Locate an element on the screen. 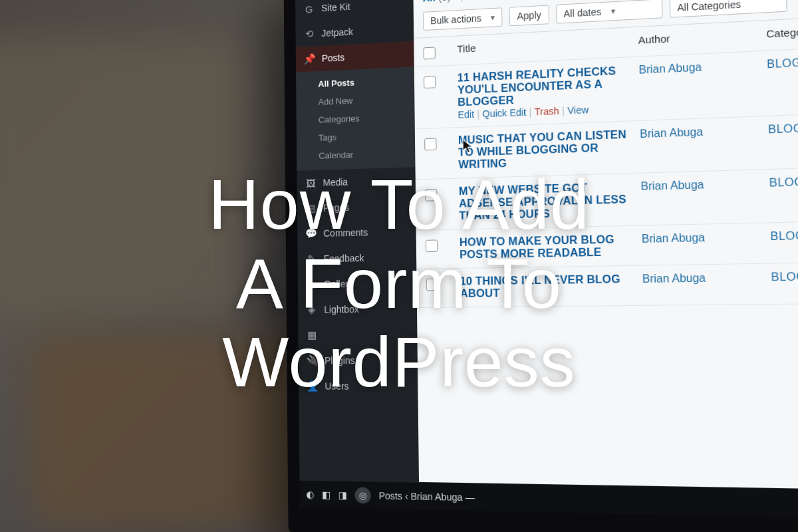 This screenshot has height=532, width=798. select-value: Bulk actions is located at coordinates (456, 19).